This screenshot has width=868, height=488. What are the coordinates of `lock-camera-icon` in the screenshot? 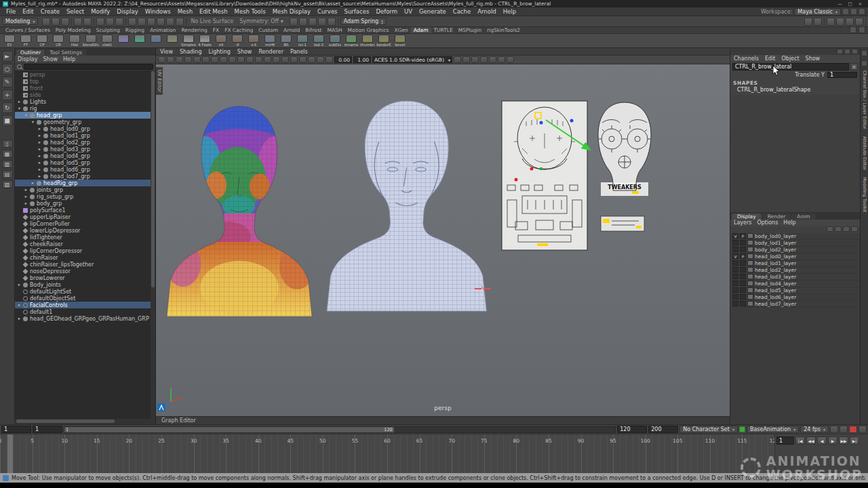 It's located at (171, 60).